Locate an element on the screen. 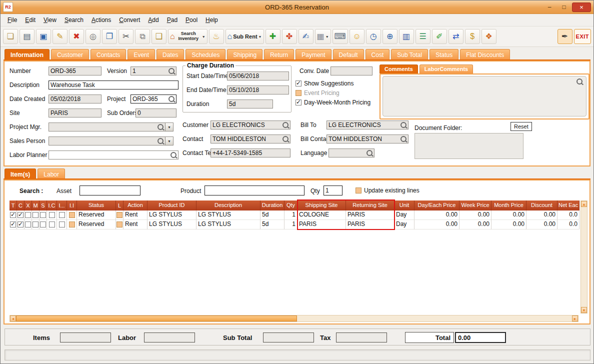 This screenshot has width=594, height=364. vertical-scrollbar: ▲ ▼ is located at coordinates (584, 257).